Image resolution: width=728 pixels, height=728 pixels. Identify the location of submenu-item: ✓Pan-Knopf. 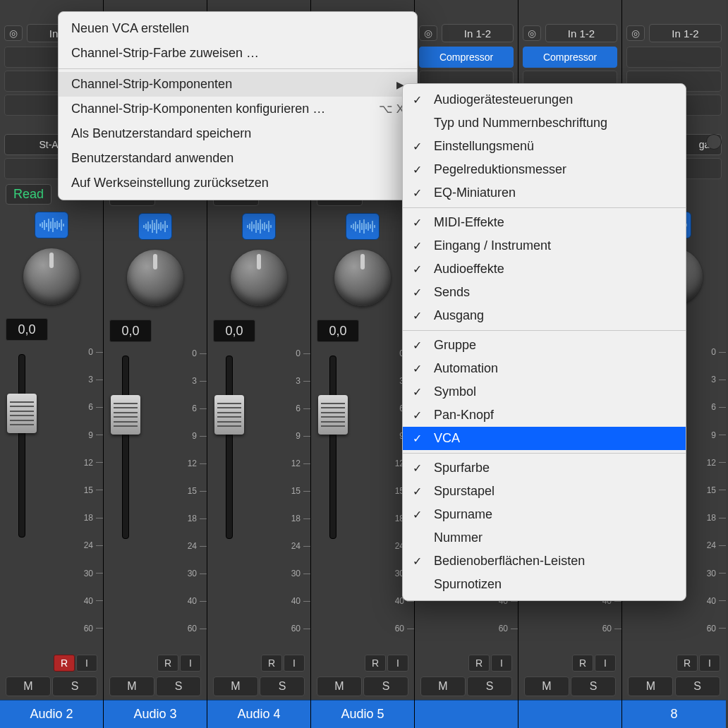
(545, 415).